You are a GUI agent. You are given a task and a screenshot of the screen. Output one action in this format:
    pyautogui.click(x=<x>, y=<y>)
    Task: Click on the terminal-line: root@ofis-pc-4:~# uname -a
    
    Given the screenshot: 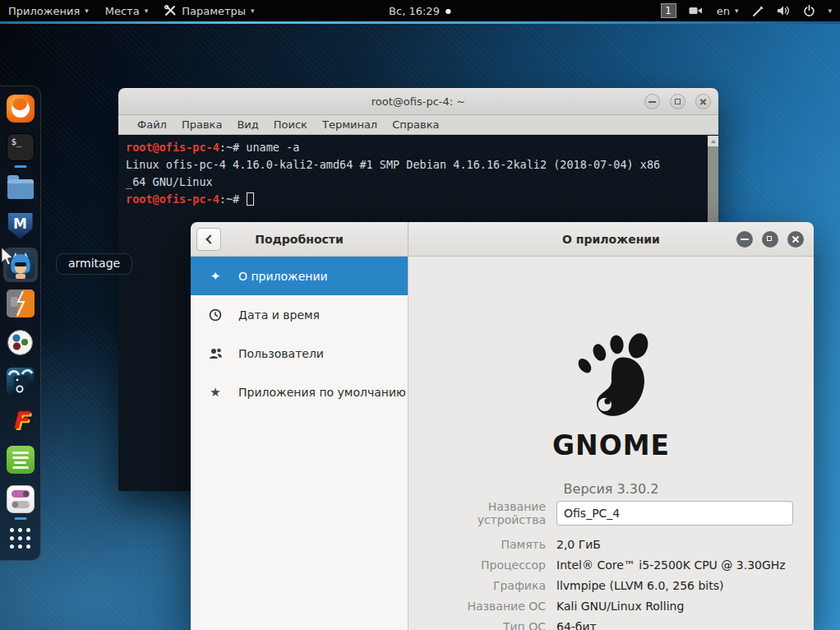 What is the action you would take?
    pyautogui.click(x=414, y=148)
    